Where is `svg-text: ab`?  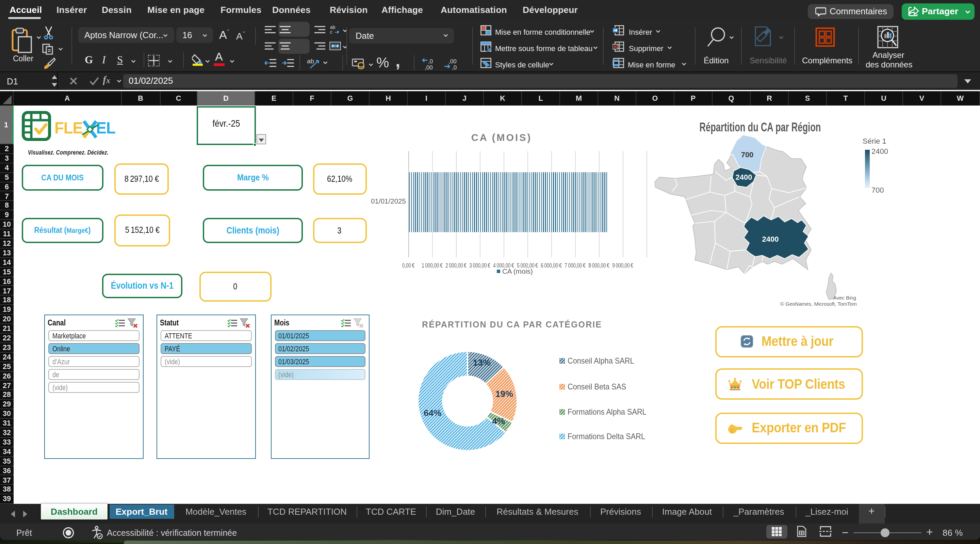 svg-text: ab is located at coordinates (310, 61).